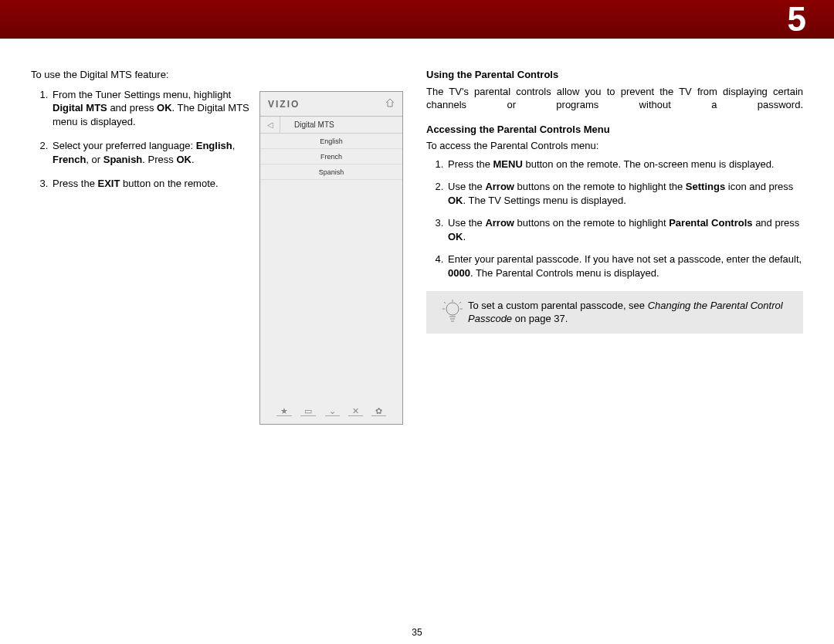 This screenshot has height=644, width=834. What do you see at coordinates (625, 266) in the screenshot?
I see `parental-step-4: Enter your parental passcode. If you hav…` at bounding box center [625, 266].